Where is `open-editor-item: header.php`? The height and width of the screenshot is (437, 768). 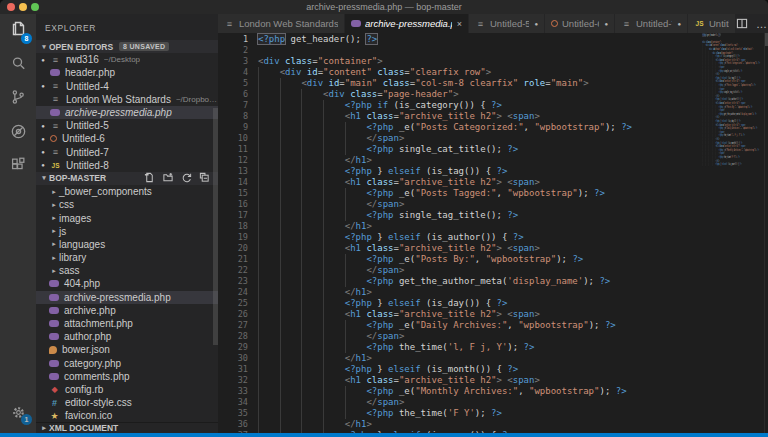 open-editor-item: header.php is located at coordinates (127, 72).